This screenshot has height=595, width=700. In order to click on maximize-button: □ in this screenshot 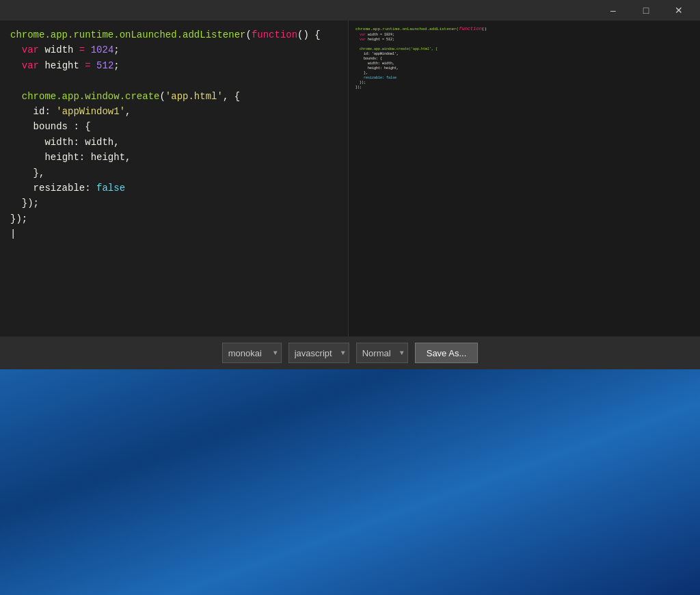, I will do `click(646, 10)`.